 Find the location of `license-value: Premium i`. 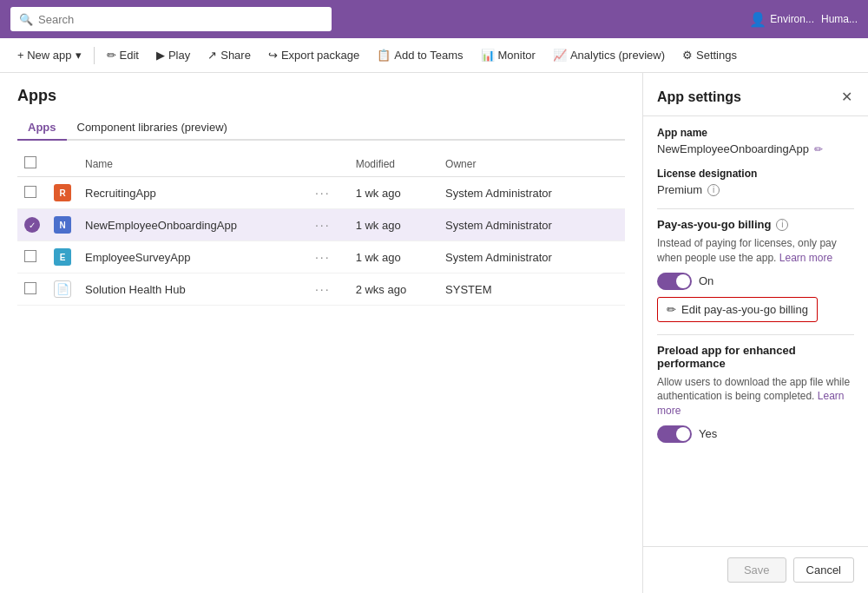

license-value: Premium i is located at coordinates (755, 189).